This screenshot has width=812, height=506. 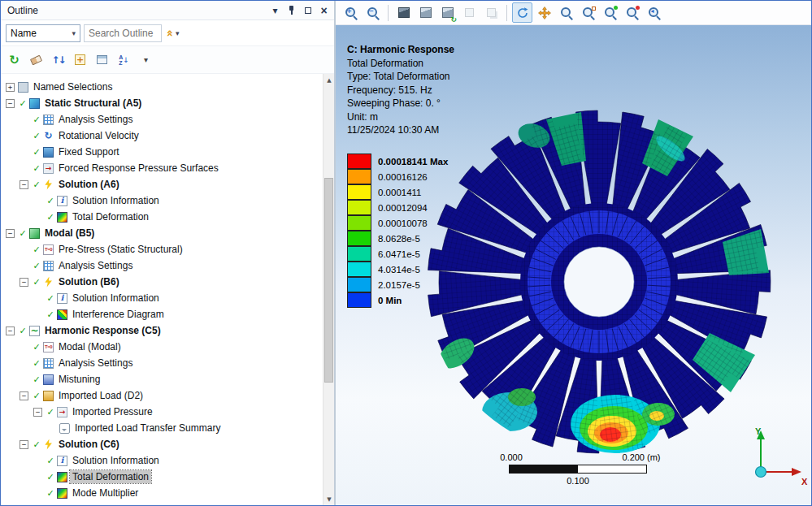 What do you see at coordinates (49, 136) in the screenshot?
I see `rotational-velocity-icon: ↻` at bounding box center [49, 136].